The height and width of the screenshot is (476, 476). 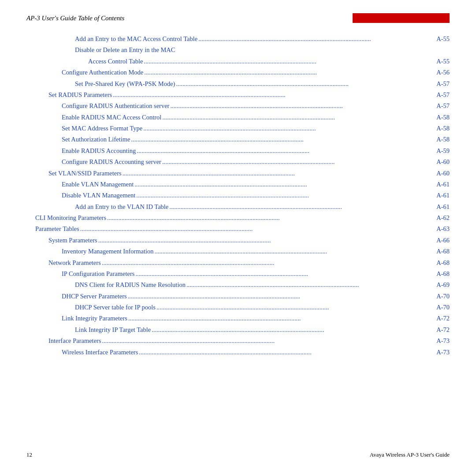 I want to click on toc-entry: CLI Monitoring Parameters ..............…, so click(x=242, y=218).